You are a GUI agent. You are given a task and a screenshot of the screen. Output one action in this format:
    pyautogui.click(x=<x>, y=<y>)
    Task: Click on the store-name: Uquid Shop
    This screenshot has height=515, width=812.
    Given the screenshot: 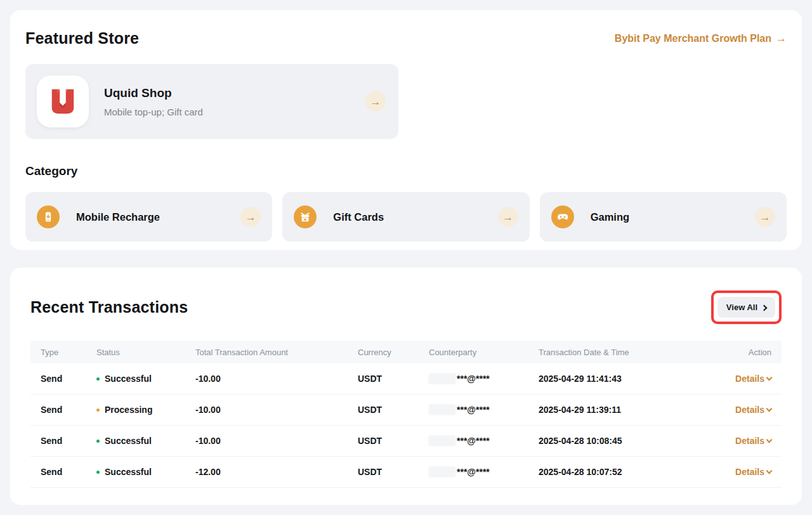 What is the action you would take?
    pyautogui.click(x=154, y=93)
    